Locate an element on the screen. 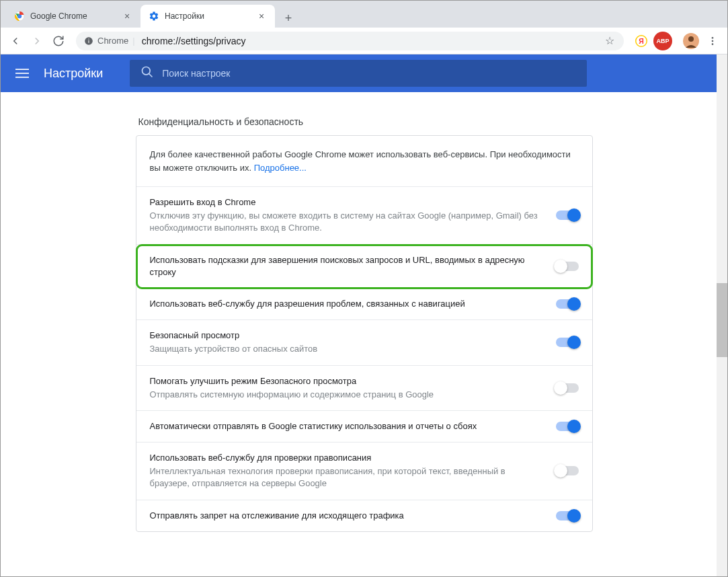 The height and width of the screenshot is (577, 728). setting-row: Автоматически отправлять в Google статис… is located at coordinates (364, 426).